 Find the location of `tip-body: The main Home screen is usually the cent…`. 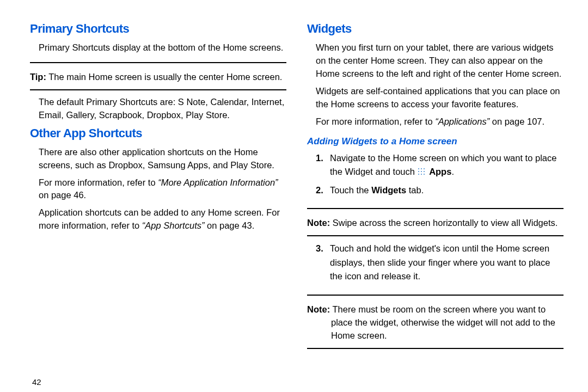

tip-body: The main Home screen is usually the cent… is located at coordinates (164, 77).